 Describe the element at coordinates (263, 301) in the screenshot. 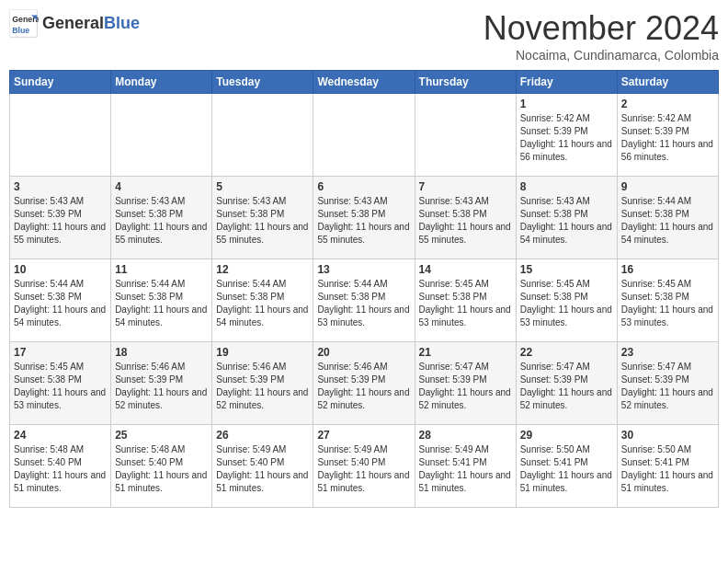

I see `calendar-cell: 12Sunrise: 5:44 AM Sunset: 5:38 PM Dayli…` at that location.